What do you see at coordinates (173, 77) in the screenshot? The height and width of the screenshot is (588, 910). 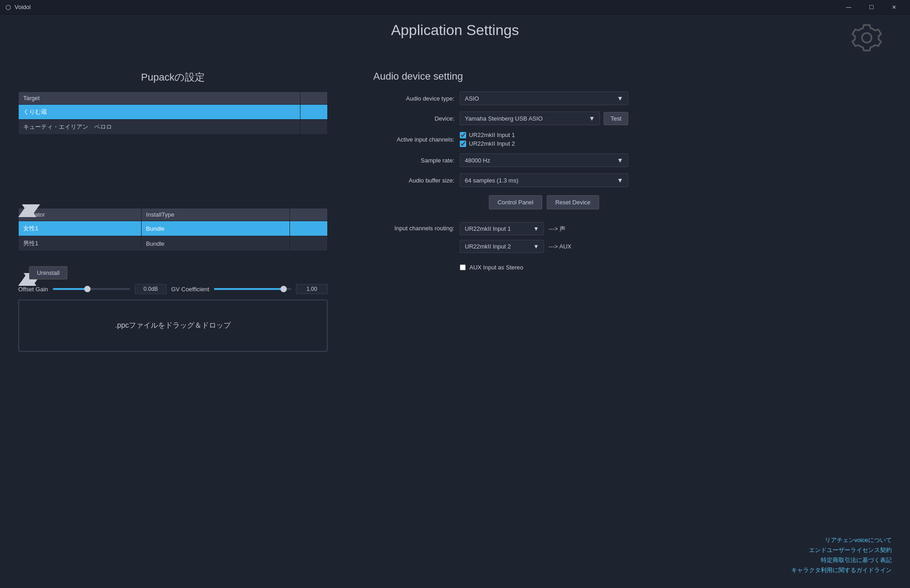 I see `pupack-section-title: Pupackの設定` at bounding box center [173, 77].